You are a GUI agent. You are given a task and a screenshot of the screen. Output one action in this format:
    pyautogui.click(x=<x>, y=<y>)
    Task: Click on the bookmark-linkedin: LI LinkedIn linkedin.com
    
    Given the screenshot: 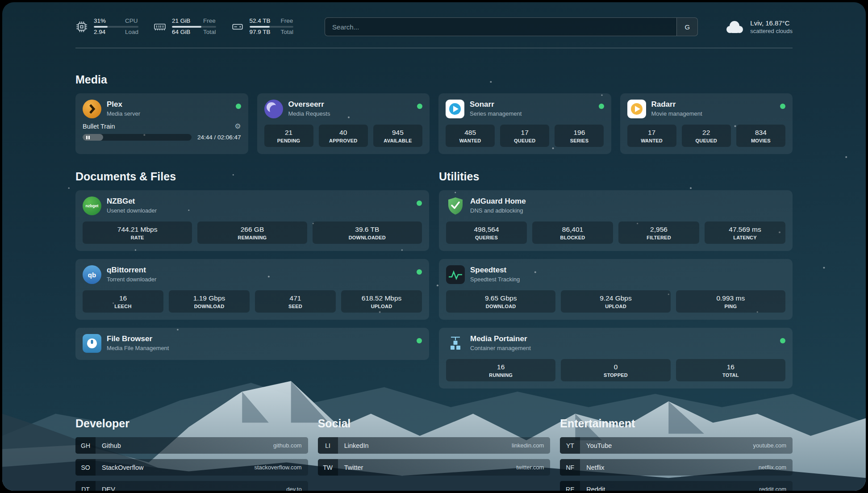 What is the action you would take?
    pyautogui.click(x=434, y=446)
    